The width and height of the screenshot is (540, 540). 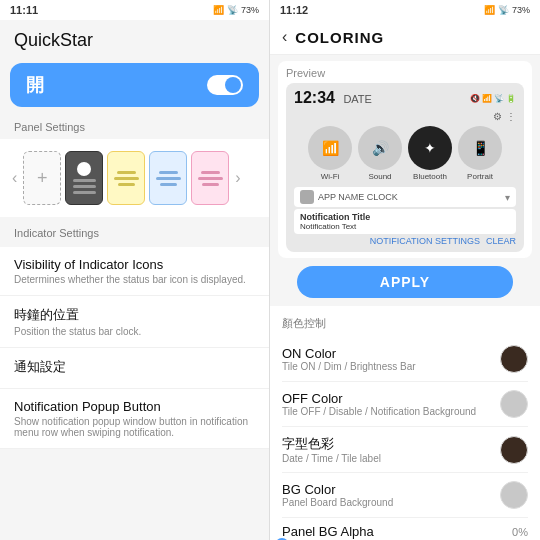 What do you see at coordinates (332, 444) in the screenshot?
I see `font-color-name: 字型色彩` at bounding box center [332, 444].